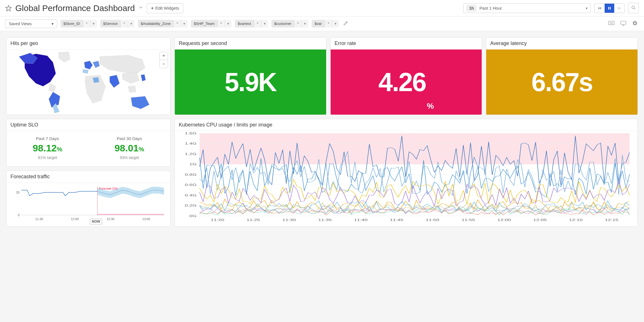  Describe the element at coordinates (635, 24) in the screenshot. I see `gear-icon` at that location.